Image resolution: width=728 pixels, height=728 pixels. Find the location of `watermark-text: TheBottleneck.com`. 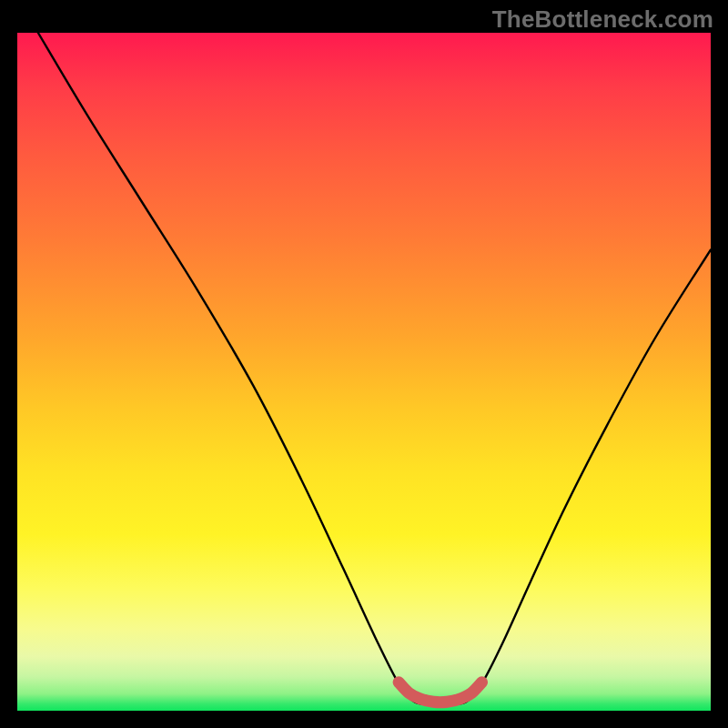

watermark-text: TheBottleneck.com is located at coordinates (602, 20).